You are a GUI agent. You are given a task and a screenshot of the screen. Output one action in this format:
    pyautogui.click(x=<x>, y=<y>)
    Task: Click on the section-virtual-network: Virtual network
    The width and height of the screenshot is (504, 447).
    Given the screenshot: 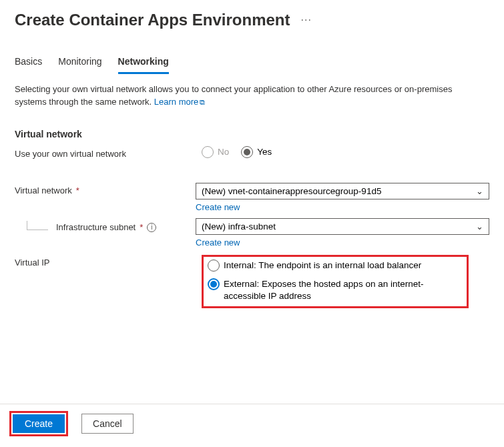 What is the action you would take?
    pyautogui.click(x=252, y=134)
    